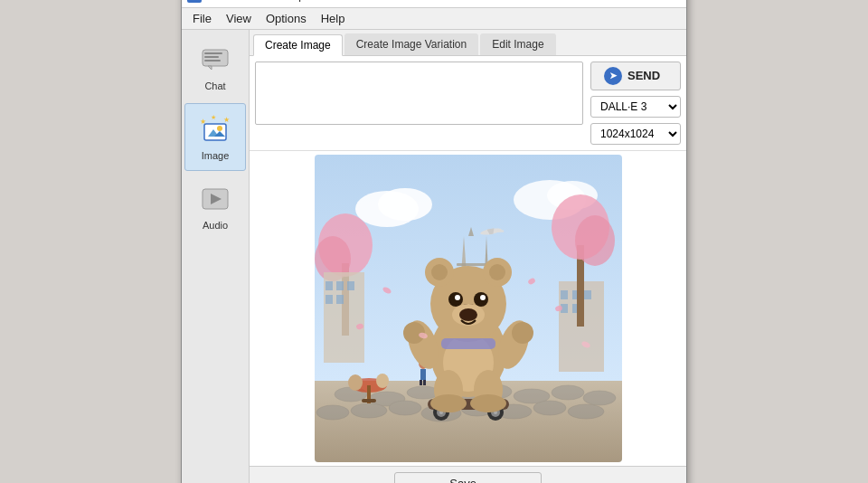 Image resolution: width=868 pixels, height=483 pixels. Describe the element at coordinates (613, 76) in the screenshot. I see `send-icon: ➤` at that location.